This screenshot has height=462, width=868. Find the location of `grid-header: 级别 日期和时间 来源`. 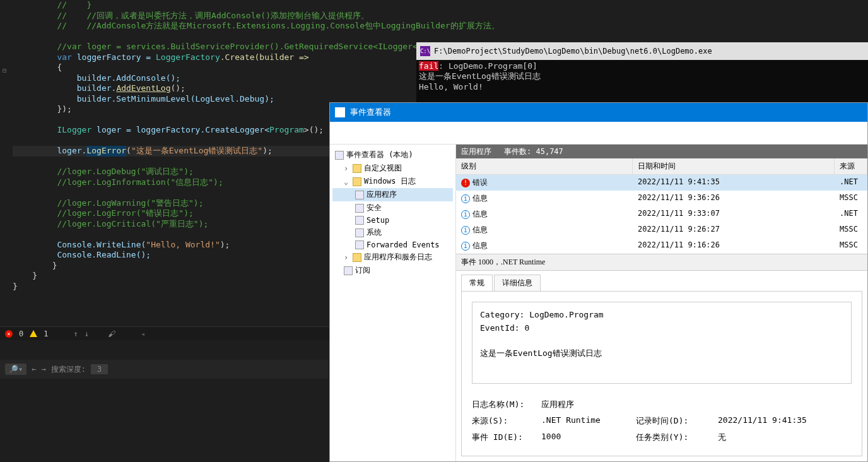

grid-header: 级别 日期和时间 来源 is located at coordinates (662, 167).